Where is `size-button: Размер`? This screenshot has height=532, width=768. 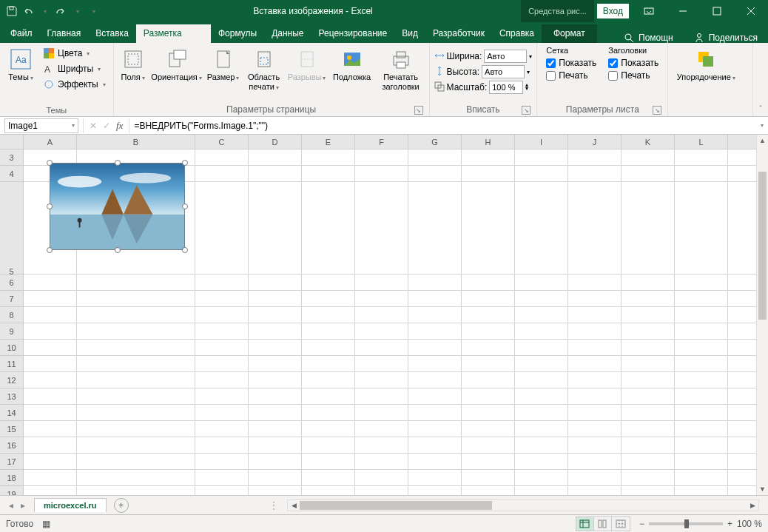 size-button: Размер is located at coordinates (223, 64).